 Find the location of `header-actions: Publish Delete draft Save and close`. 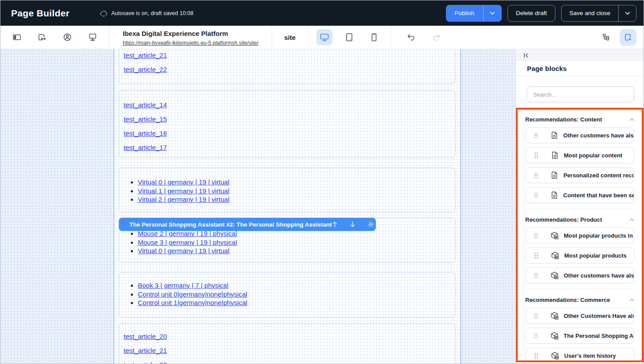

header-actions: Publish Delete draft Save and close is located at coordinates (541, 13).